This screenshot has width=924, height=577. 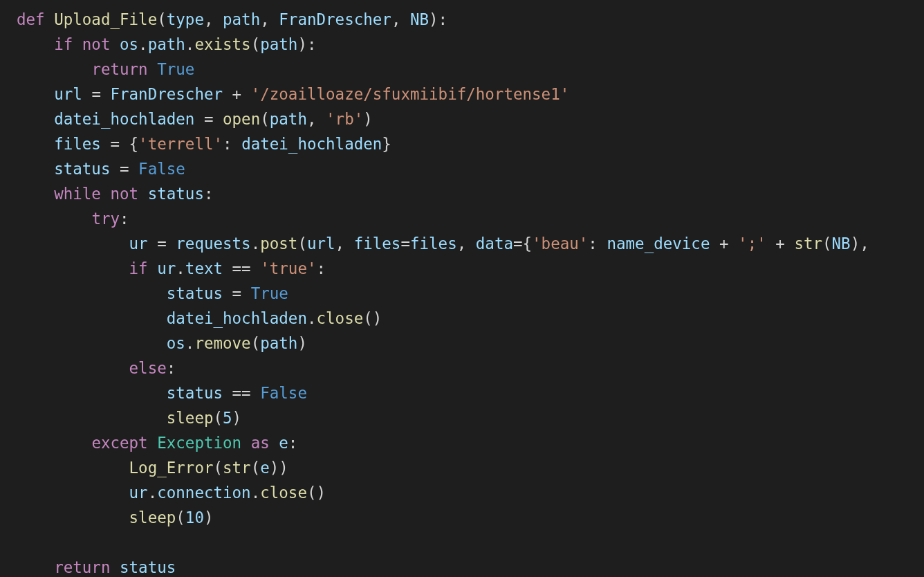 I want to click on string: '/zoailloaze/sfuxmiibif/hortense1', so click(x=411, y=94).